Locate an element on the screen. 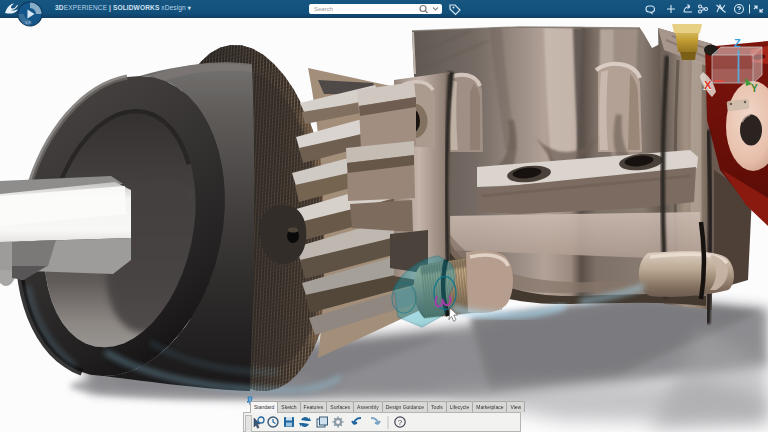 The image size is (768, 432). svg-text: V.R is located at coordinates (28, 22).